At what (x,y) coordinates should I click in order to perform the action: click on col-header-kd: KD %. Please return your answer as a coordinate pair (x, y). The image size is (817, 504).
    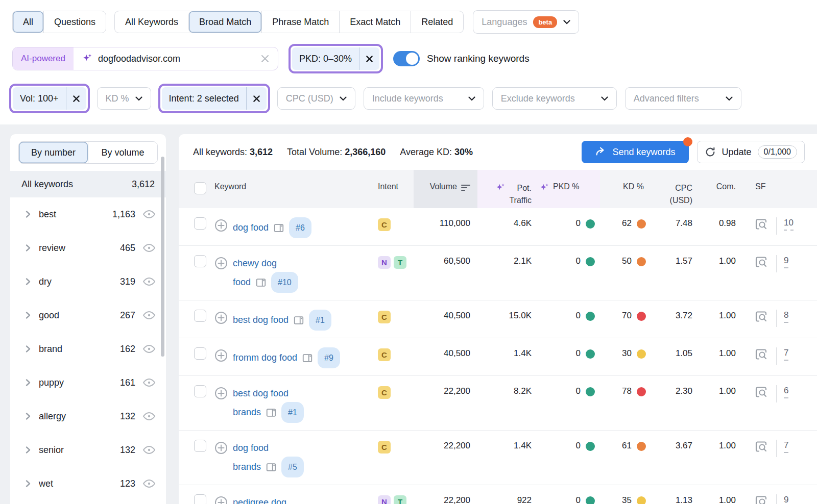
    Looking at the image, I should click on (626, 189).